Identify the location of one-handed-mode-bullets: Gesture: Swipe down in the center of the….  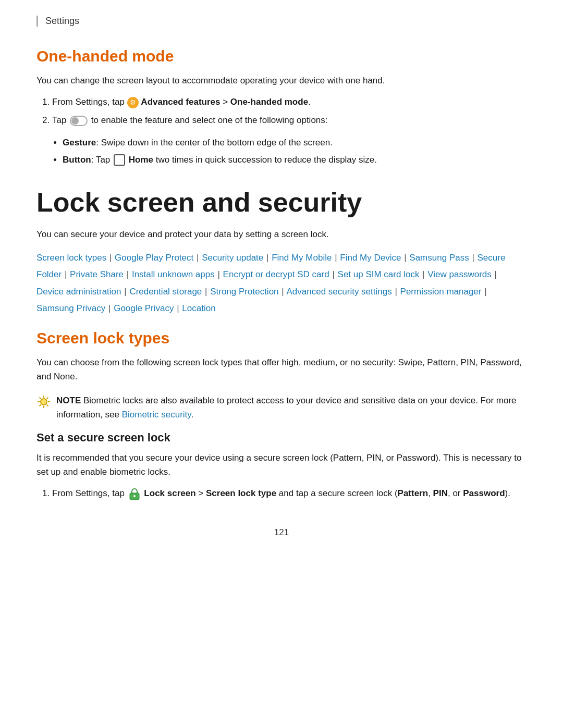
(282, 152).